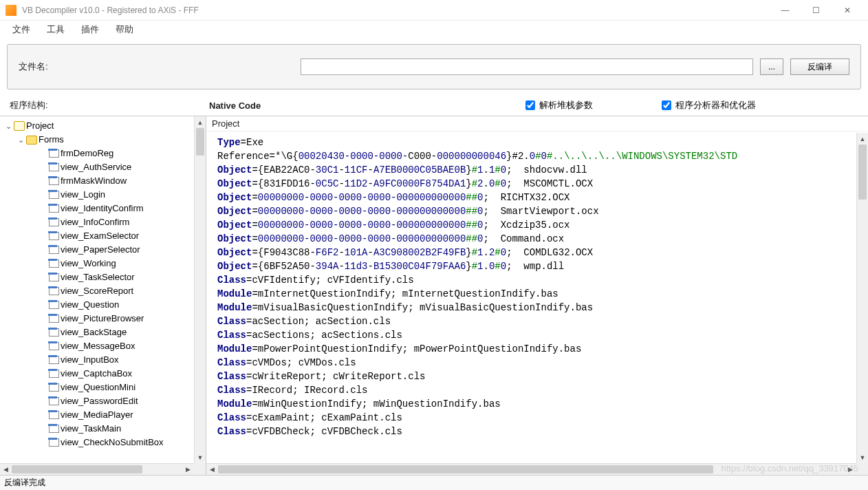 Image resolution: width=868 pixels, height=490 pixels. What do you see at coordinates (103, 153) in the screenshot?
I see `tree-item-frmDemoReg: frmDemoReg` at bounding box center [103, 153].